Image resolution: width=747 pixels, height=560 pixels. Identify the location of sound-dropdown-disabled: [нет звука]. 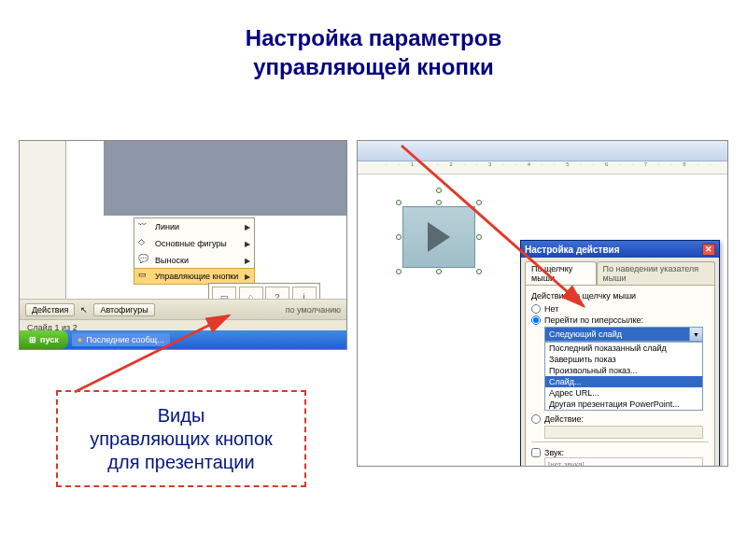
(624, 462).